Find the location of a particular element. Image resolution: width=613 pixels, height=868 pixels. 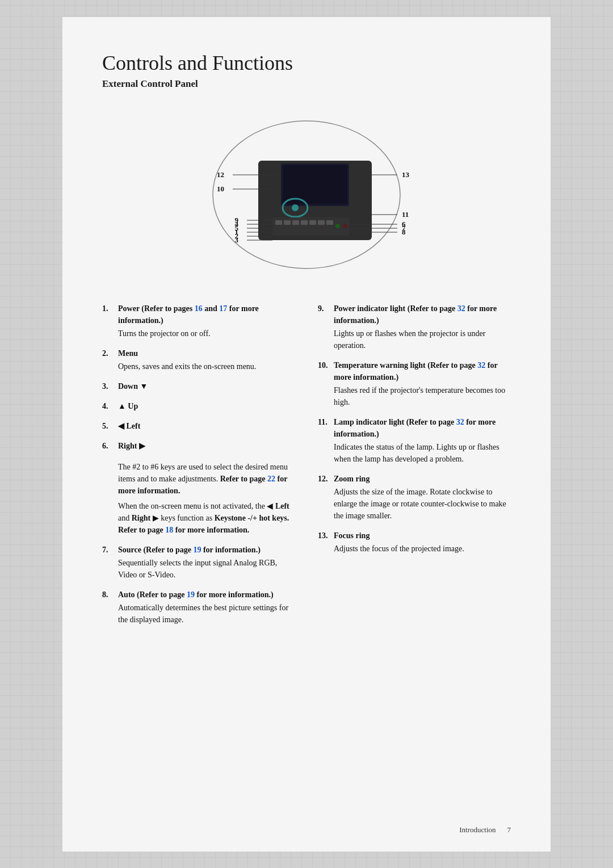

item-desc: Flashes red if the projector's temperatu… is located at coordinates (422, 396).